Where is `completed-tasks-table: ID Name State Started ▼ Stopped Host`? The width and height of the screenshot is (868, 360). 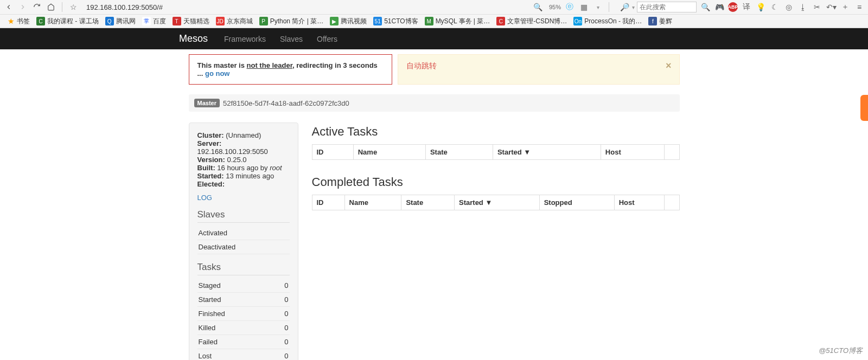 completed-tasks-table: ID Name State Started ▼ Stopped Host is located at coordinates (496, 203).